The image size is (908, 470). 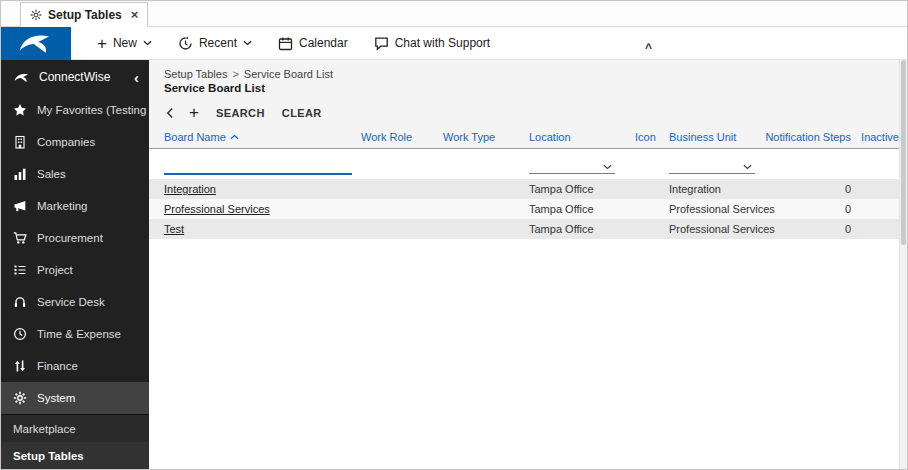 What do you see at coordinates (524, 209) in the screenshot?
I see `table-row: Professional Services Tampa Office Profe…` at bounding box center [524, 209].